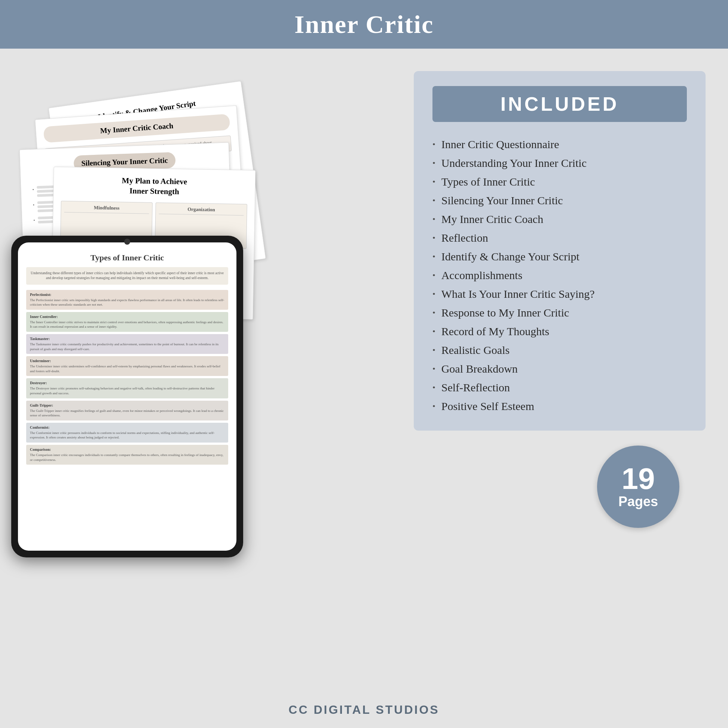 The height and width of the screenshot is (728, 728). Describe the element at coordinates (480, 369) in the screenshot. I see `list-item-text-13: Goal Breakdown` at that location.